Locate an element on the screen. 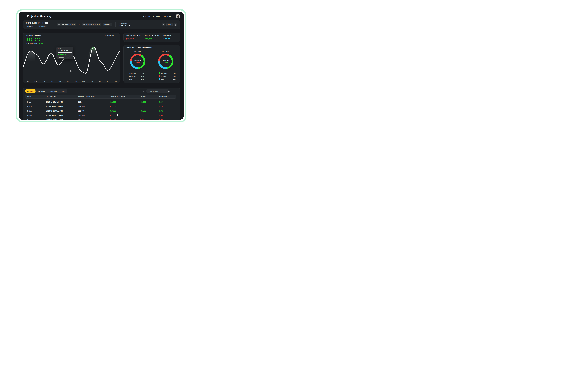  tooltip-value: $18,689.36 is located at coordinates (65, 55).